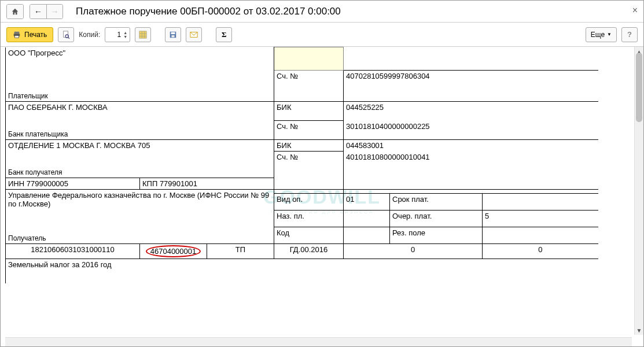 The width and height of the screenshot is (644, 347). Describe the element at coordinates (174, 251) in the screenshot. I see `oktmo-highlight: 46704000001` at that location.